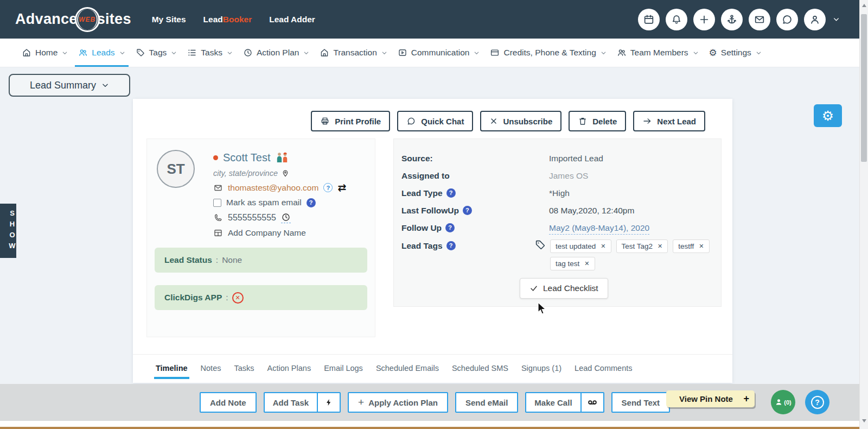 This screenshot has width=868, height=429. Describe the element at coordinates (44, 53) in the screenshot. I see `nav-item-home: Home` at that location.